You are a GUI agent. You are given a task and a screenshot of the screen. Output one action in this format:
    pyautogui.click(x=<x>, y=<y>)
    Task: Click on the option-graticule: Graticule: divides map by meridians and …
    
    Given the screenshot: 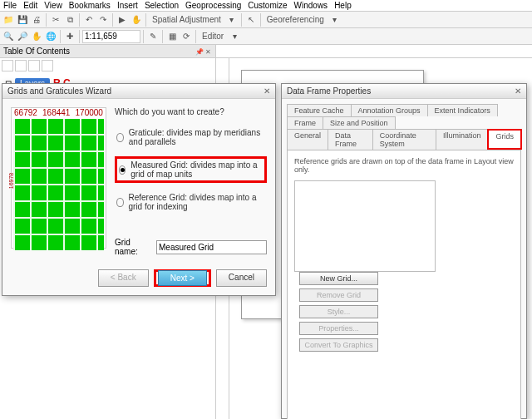 What is the action you would take?
    pyautogui.click(x=191, y=137)
    